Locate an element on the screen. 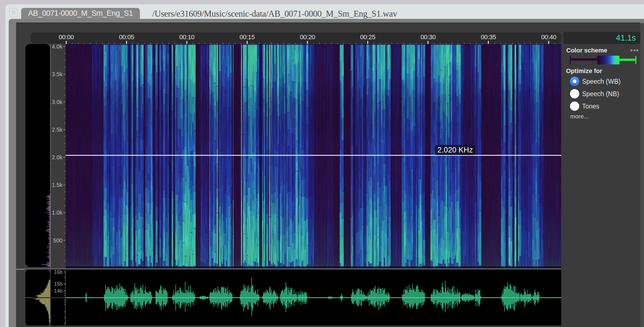  svg-text: 1.0k is located at coordinates (57, 213).